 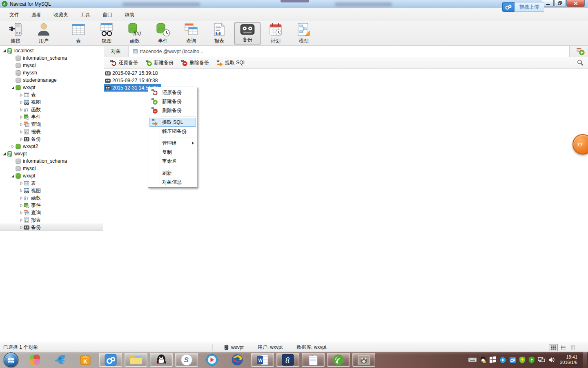 What do you see at coordinates (339, 360) in the screenshot?
I see `taskbar-navicat-button` at bounding box center [339, 360].